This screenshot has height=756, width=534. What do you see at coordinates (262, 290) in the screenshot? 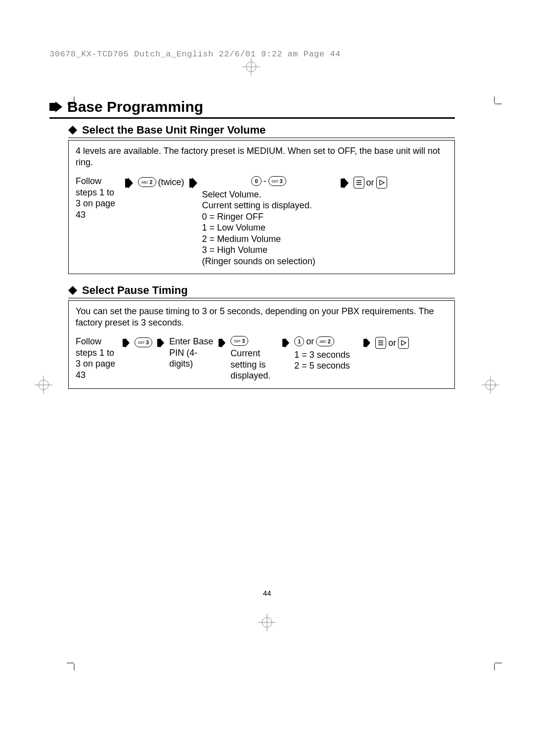
I see `section-title: Select Pause Timing` at bounding box center [262, 290].